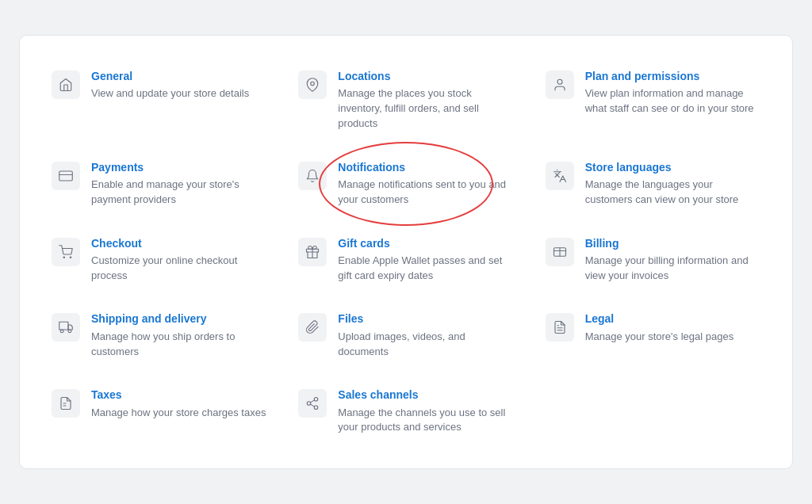 The height and width of the screenshot is (504, 812). I want to click on cart-icon, so click(66, 252).